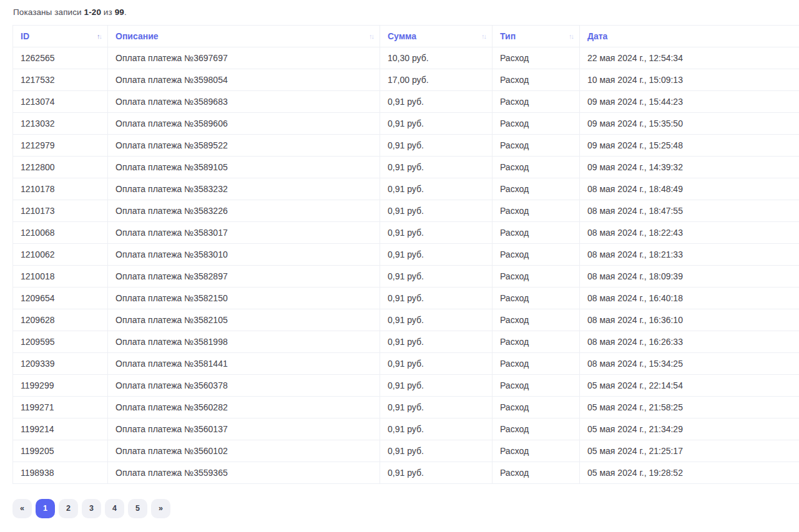 The image size is (799, 532). What do you see at coordinates (689, 233) in the screenshot?
I see `cell-date: 08 мая 2024 г., 18:22:43` at bounding box center [689, 233].